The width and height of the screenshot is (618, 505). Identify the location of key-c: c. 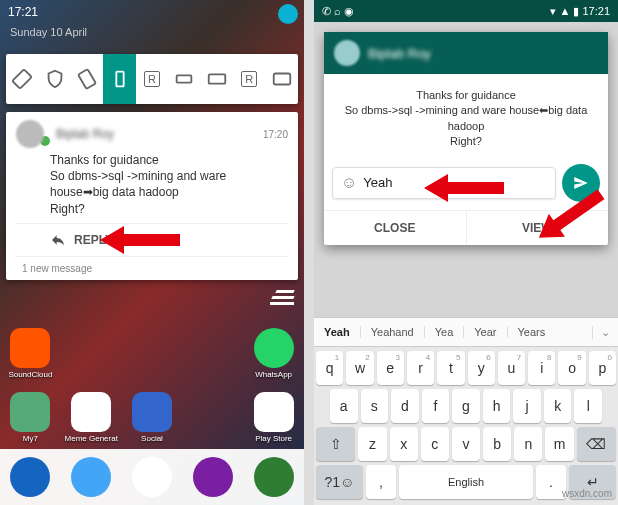
(435, 444).